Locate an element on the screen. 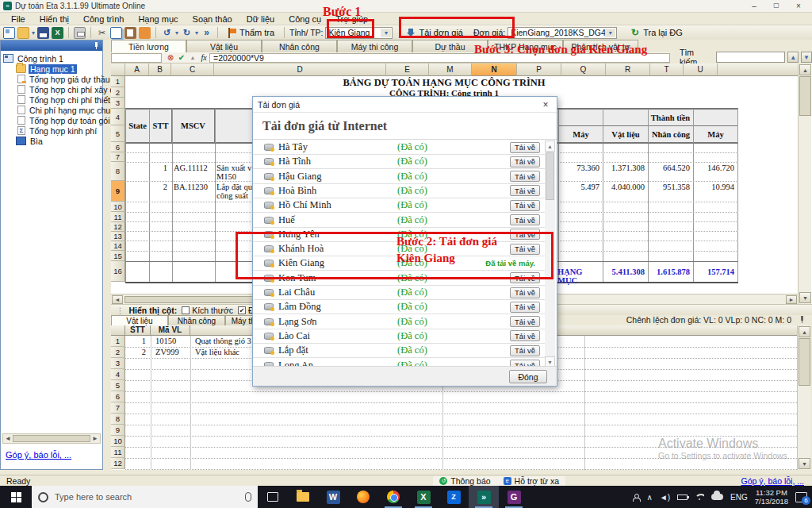 The image size is (812, 508). menu-item-hiển-thị: Hiển thị is located at coordinates (54, 19).